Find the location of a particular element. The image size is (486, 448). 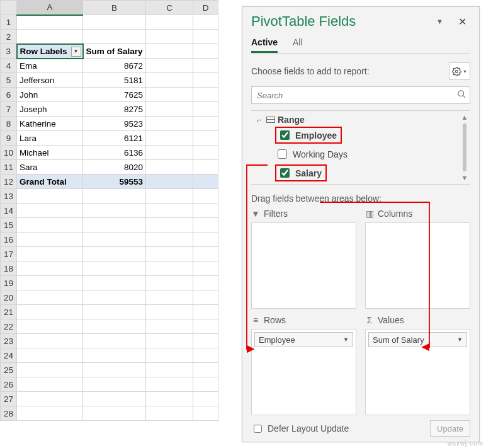

field-salary: Salary is located at coordinates (355, 173).